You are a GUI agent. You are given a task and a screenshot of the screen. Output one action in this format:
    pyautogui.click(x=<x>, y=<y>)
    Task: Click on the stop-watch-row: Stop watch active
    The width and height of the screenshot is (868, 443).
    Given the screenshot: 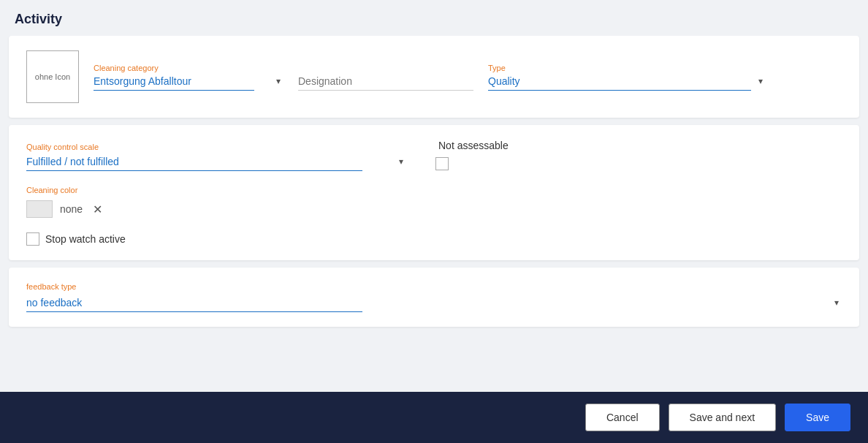 What is the action you would take?
    pyautogui.click(x=434, y=239)
    